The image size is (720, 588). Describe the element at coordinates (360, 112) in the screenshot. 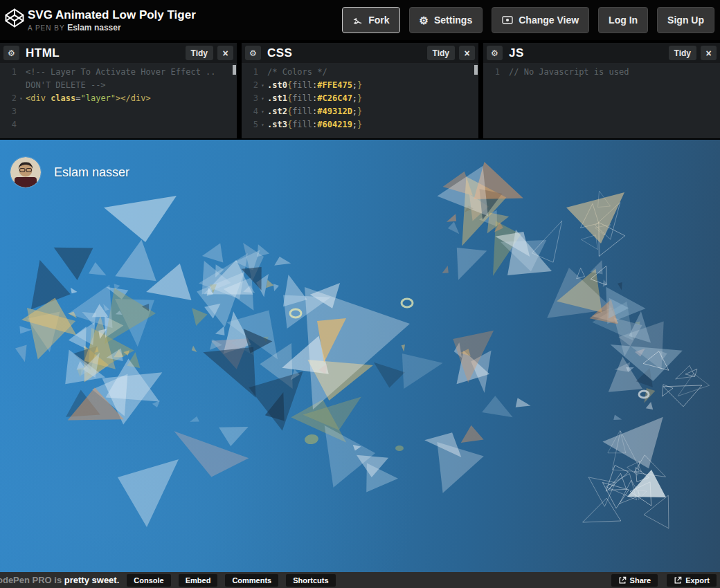

I see `code-line: 4▾.st2{fill:#49312D;}` at that location.